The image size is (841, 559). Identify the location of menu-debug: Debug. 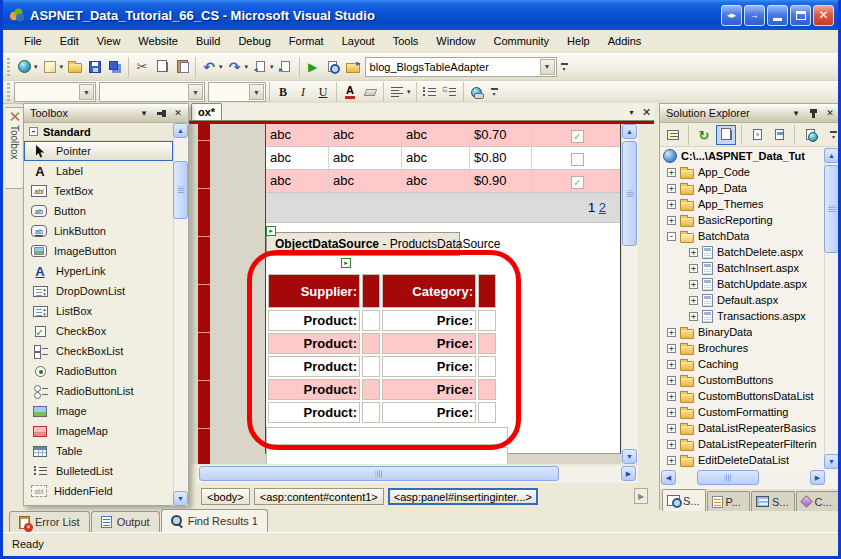
(254, 41).